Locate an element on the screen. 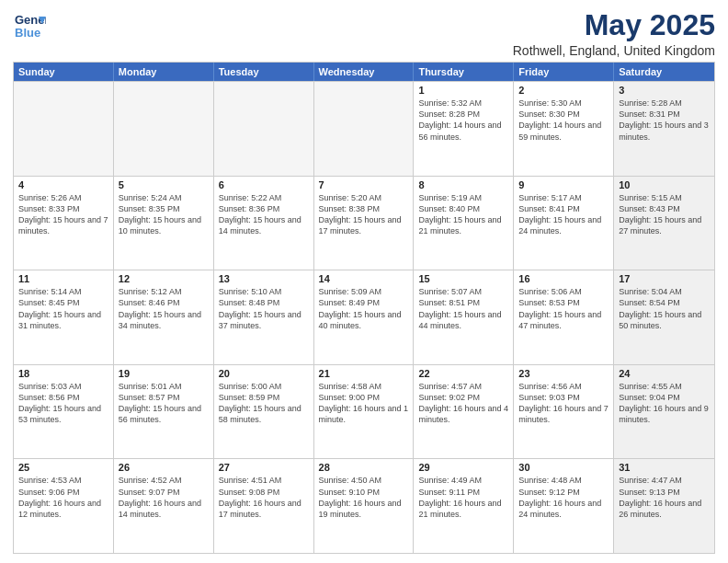  day-number: 28 is located at coordinates (364, 467).